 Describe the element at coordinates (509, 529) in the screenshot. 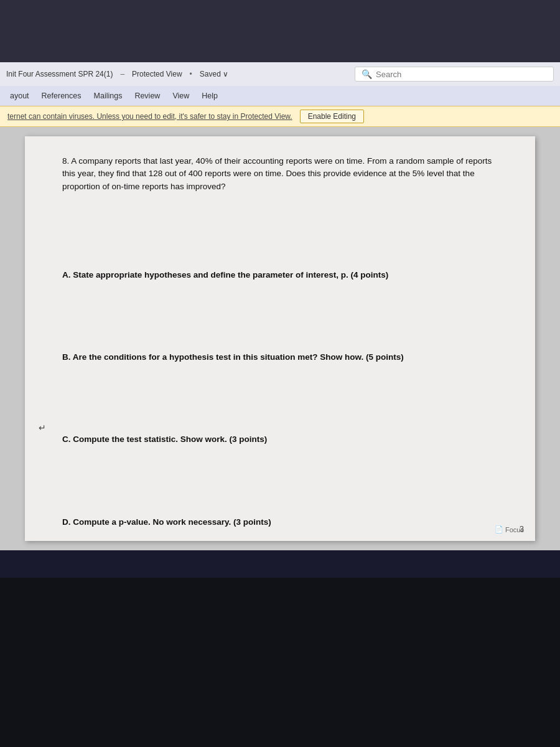

I see `focus-indicator: 📄 Focus` at that location.